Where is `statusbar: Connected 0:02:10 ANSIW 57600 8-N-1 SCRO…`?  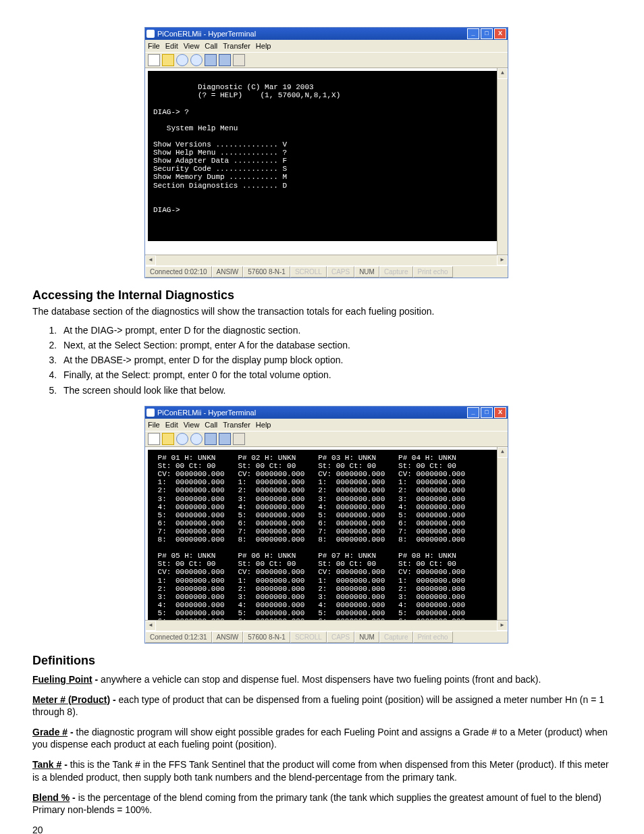 statusbar: Connected 0:02:10 ANSIW 57600 8-N-1 SCRO… is located at coordinates (327, 271).